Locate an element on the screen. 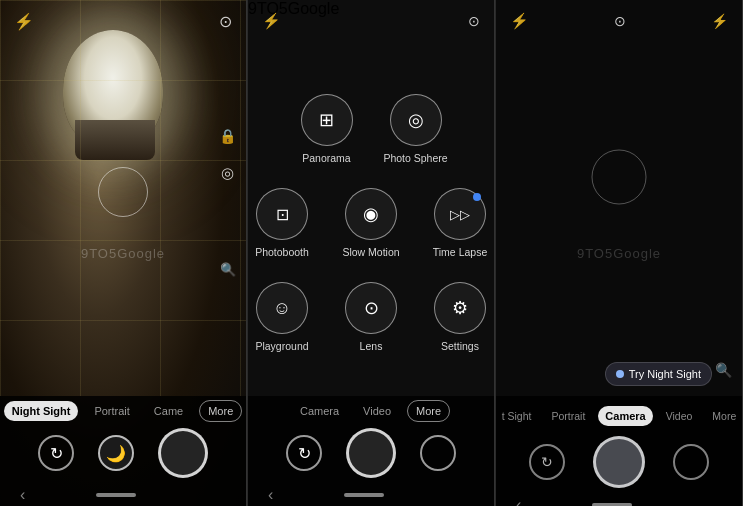 The height and width of the screenshot is (506, 743). bottom-bar-2: Camera Video More ↻ ‹ is located at coordinates (371, 451).